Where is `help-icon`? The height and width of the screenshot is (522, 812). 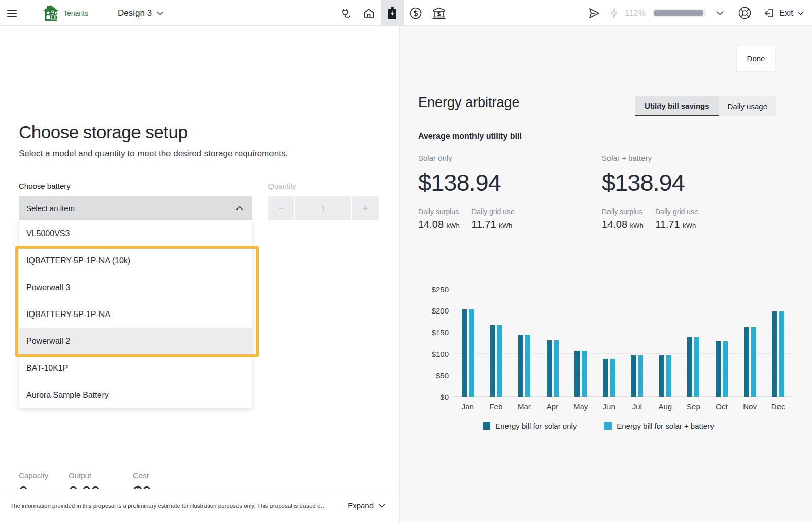 help-icon is located at coordinates (745, 13).